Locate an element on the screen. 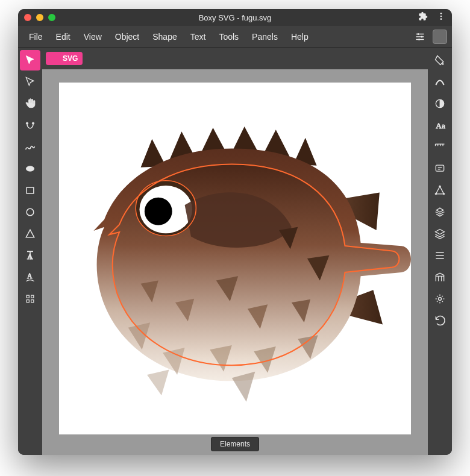  freehand-tool is located at coordinates (30, 147).